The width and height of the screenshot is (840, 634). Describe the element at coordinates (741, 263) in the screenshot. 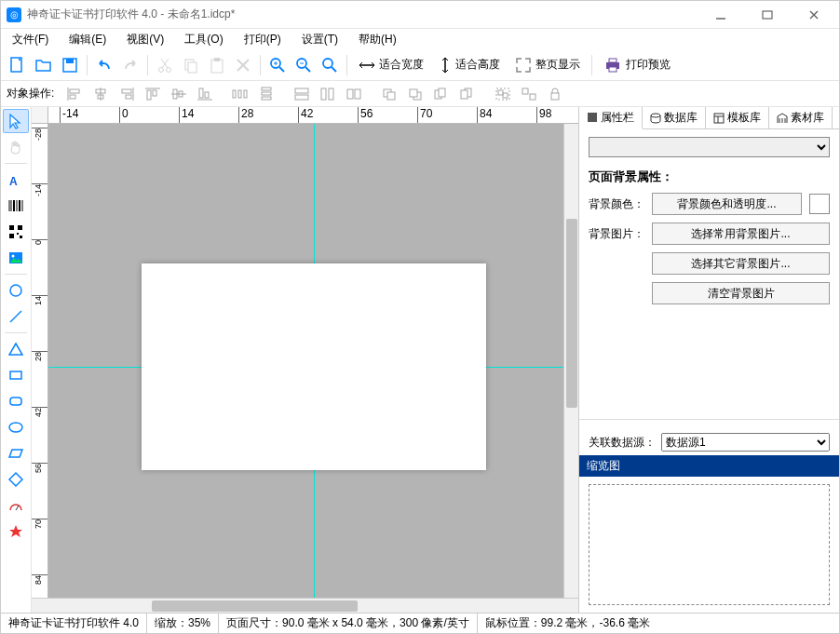

I see `bg-image-other-button: 选择其它背景图片...` at that location.